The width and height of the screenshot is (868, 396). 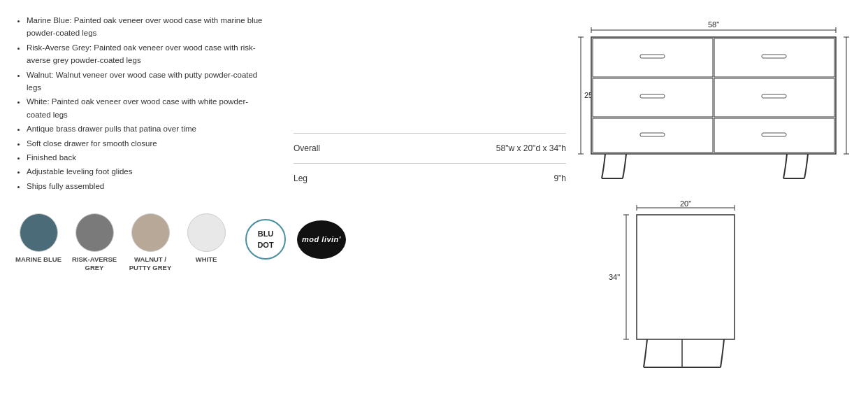 What do you see at coordinates (301, 178) in the screenshot?
I see `leg-label: Leg` at bounding box center [301, 178].